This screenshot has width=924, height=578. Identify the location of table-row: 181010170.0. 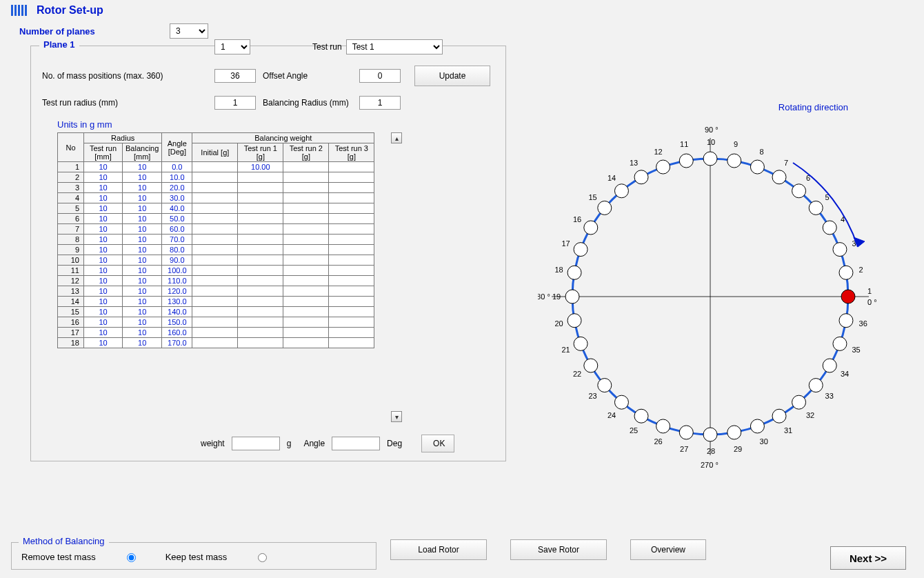
(217, 343).